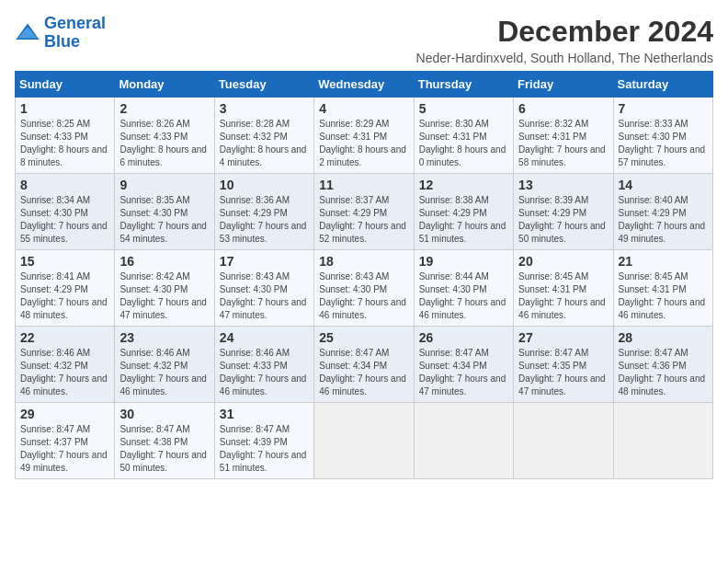  Describe the element at coordinates (64, 185) in the screenshot. I see `day-number: 8` at that location.